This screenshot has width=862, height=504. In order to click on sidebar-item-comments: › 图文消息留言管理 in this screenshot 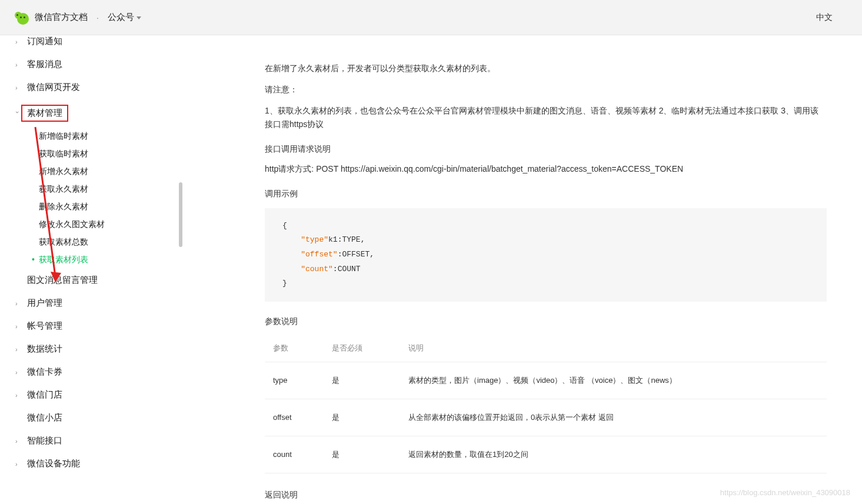, I will do `click(91, 280)`.